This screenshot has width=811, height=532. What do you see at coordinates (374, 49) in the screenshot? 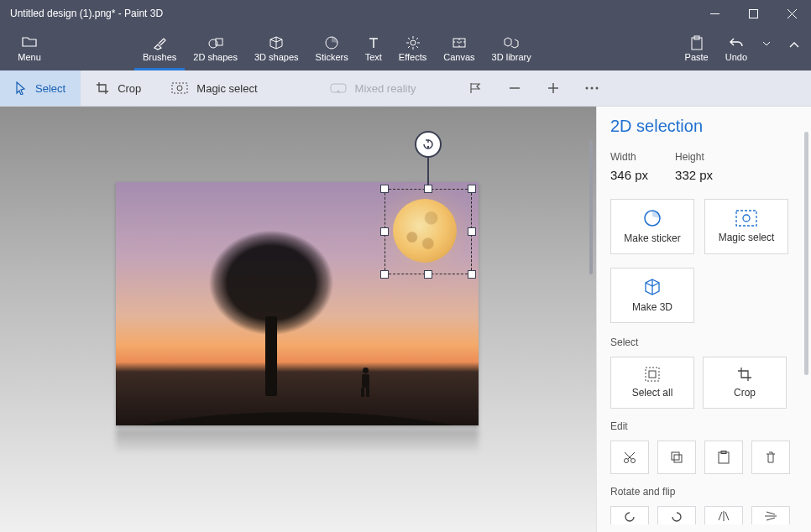
I see `ribbon-text: Text` at bounding box center [374, 49].